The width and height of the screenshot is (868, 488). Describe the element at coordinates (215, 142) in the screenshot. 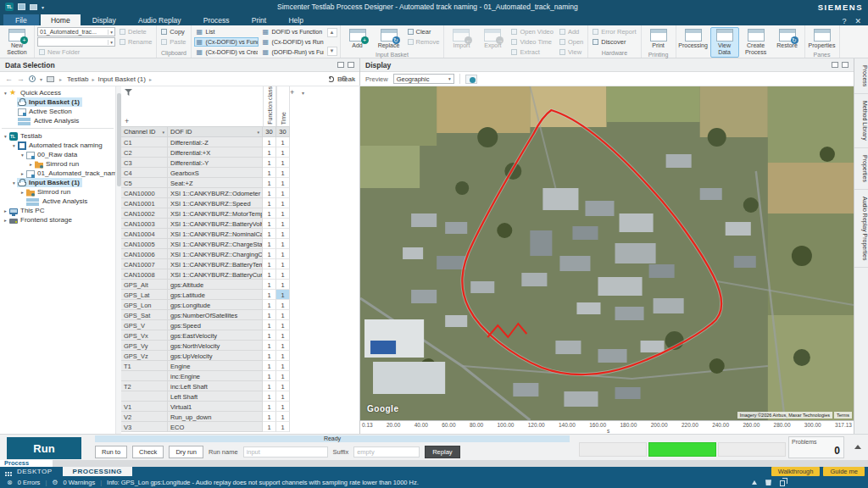

I see `cell-dof-id: Differential:-Z` at that location.